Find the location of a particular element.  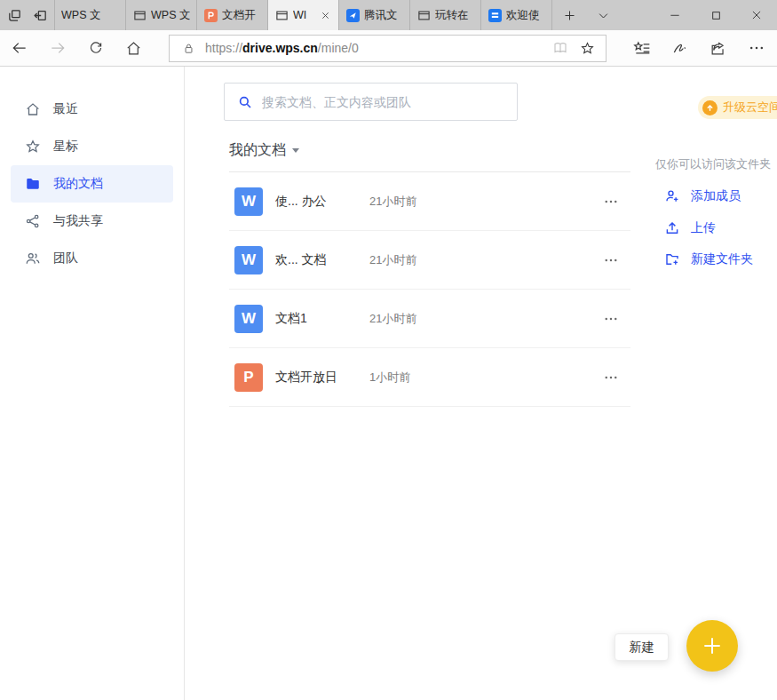

file-row: W 欢... 文档 21小时前 is located at coordinates (430, 260).